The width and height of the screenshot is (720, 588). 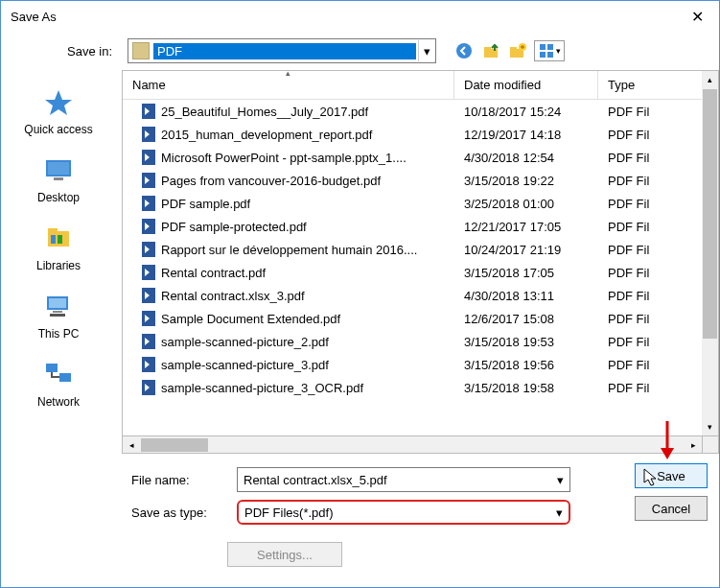 I want to click on back-button, so click(x=464, y=51).